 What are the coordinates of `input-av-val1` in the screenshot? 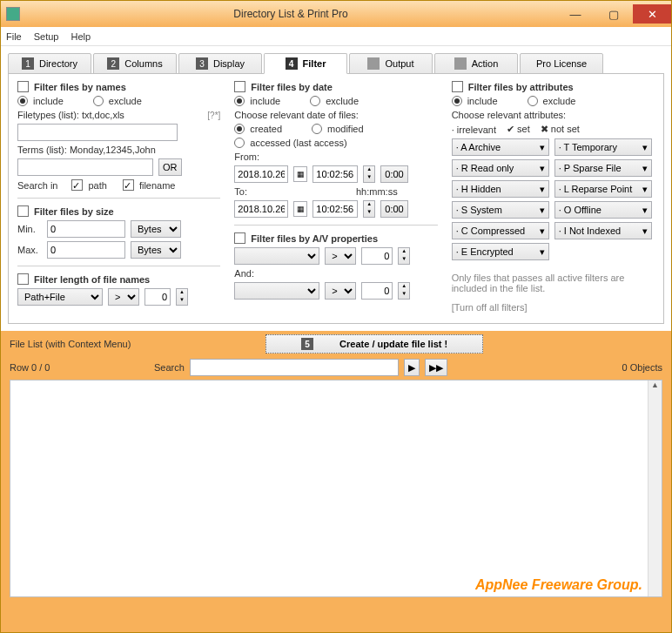 It's located at (377, 256).